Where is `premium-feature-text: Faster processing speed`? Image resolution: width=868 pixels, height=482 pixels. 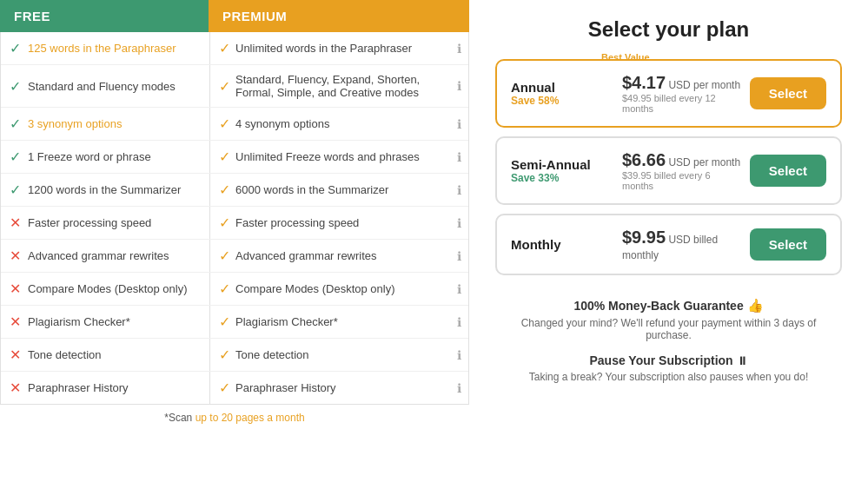
premium-feature-text: Faster processing speed is located at coordinates (297, 222).